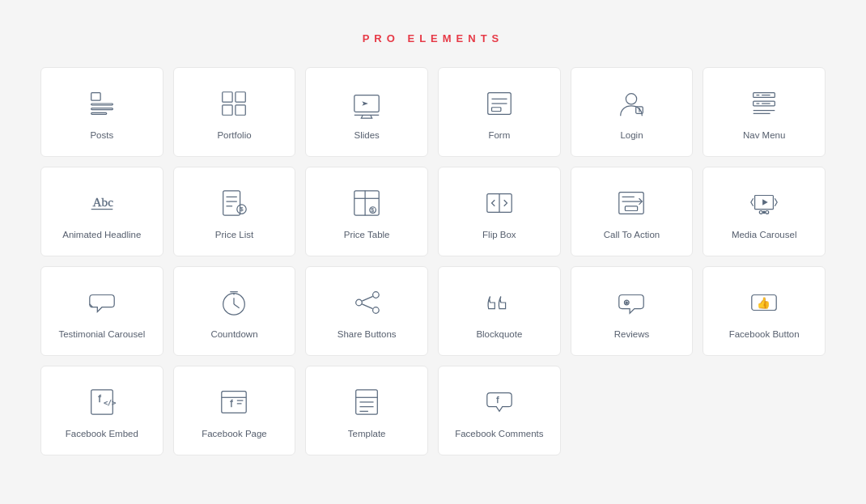 This screenshot has width=866, height=504. I want to click on card-label-price-list: Price List, so click(235, 235).